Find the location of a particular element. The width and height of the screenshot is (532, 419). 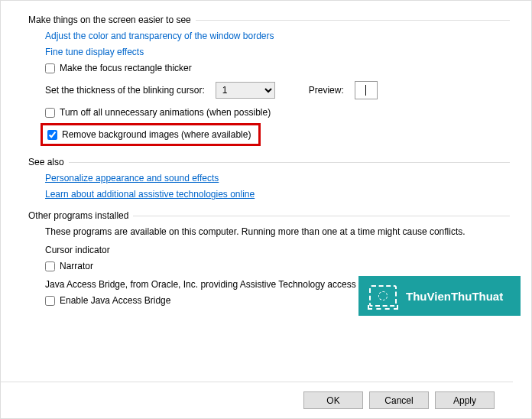

checkbox-java-access-bridge-label: Enable Java Access Bridge is located at coordinates (115, 300).